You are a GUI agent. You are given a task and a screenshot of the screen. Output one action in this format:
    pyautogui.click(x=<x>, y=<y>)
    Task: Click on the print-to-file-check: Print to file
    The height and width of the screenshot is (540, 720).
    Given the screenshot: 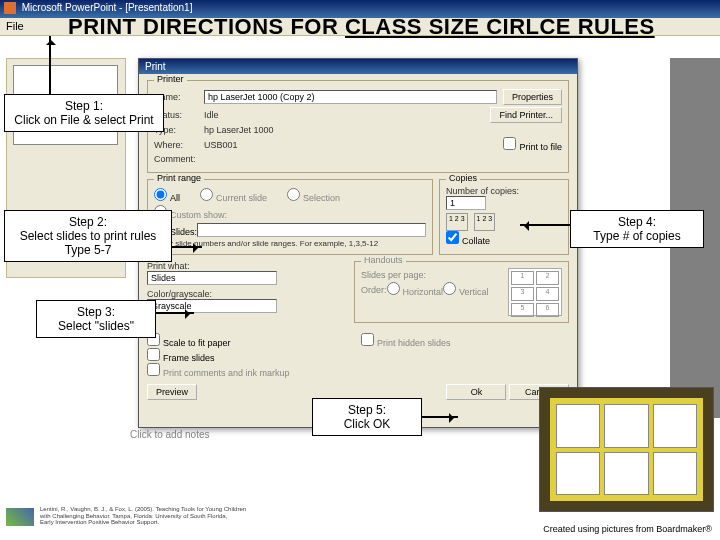 What is the action you would take?
    pyautogui.click(x=532, y=144)
    